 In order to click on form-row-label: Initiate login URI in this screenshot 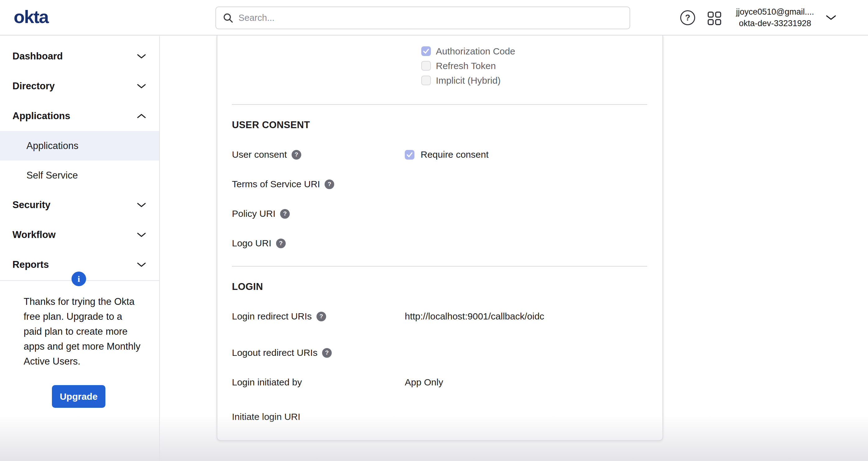, I will do `click(266, 417)`.